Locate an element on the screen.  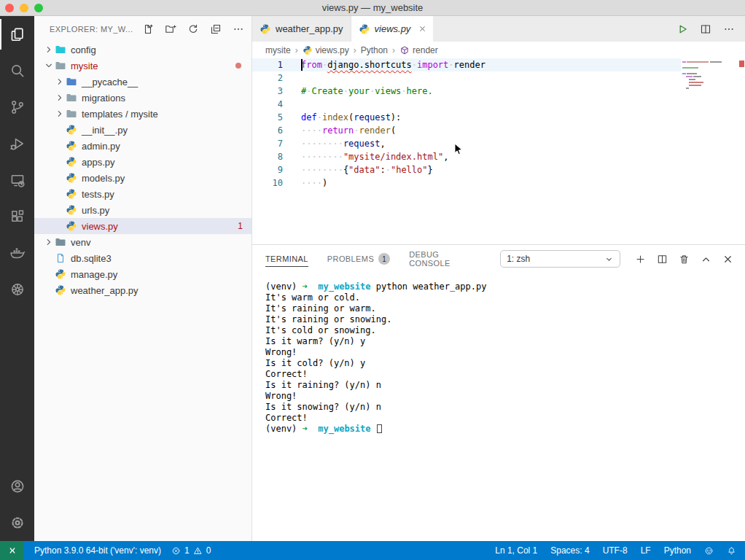
terminal-shell-select: 1: zsh is located at coordinates (560, 259).